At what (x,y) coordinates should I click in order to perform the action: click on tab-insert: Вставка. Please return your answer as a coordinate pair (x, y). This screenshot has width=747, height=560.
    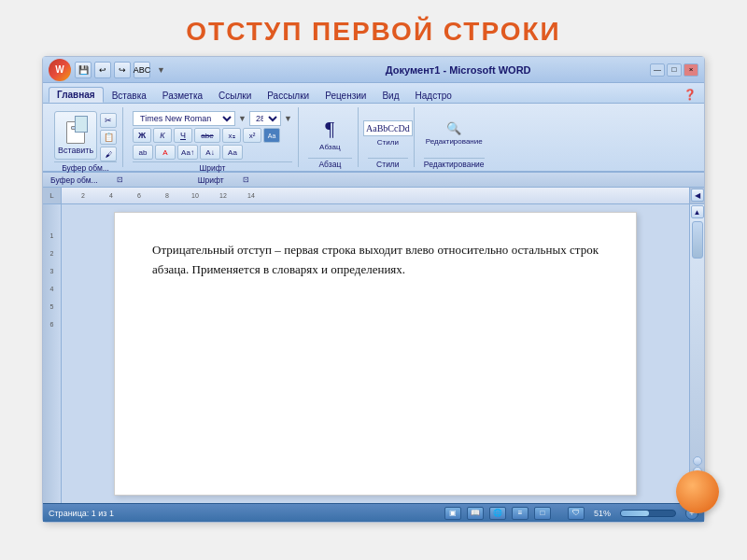
    Looking at the image, I should click on (129, 95).